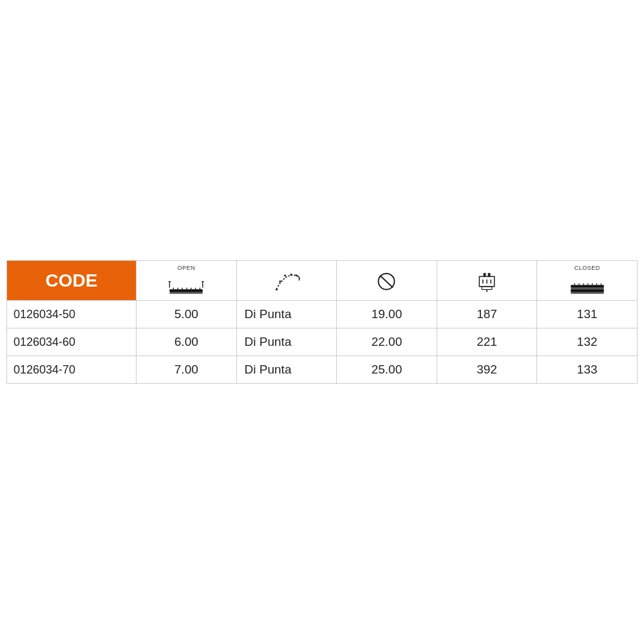  I want to click on closed-cell: 133, so click(587, 370).